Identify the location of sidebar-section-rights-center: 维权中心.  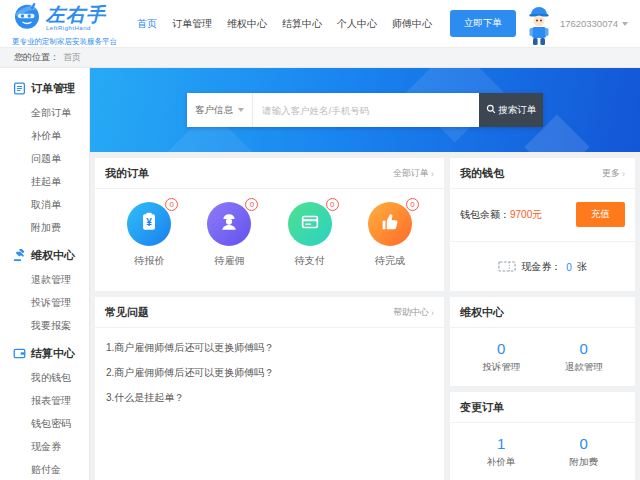
(51, 254).